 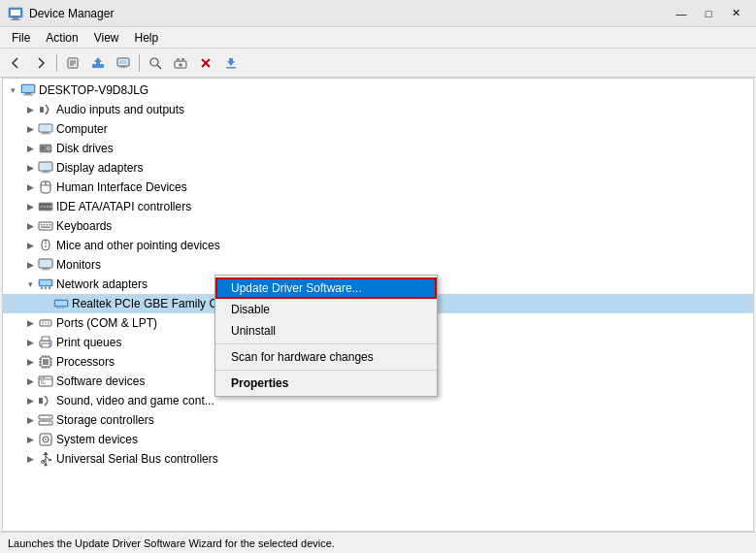 What do you see at coordinates (82, 129) in the screenshot?
I see `tree-label: Computer` at bounding box center [82, 129].